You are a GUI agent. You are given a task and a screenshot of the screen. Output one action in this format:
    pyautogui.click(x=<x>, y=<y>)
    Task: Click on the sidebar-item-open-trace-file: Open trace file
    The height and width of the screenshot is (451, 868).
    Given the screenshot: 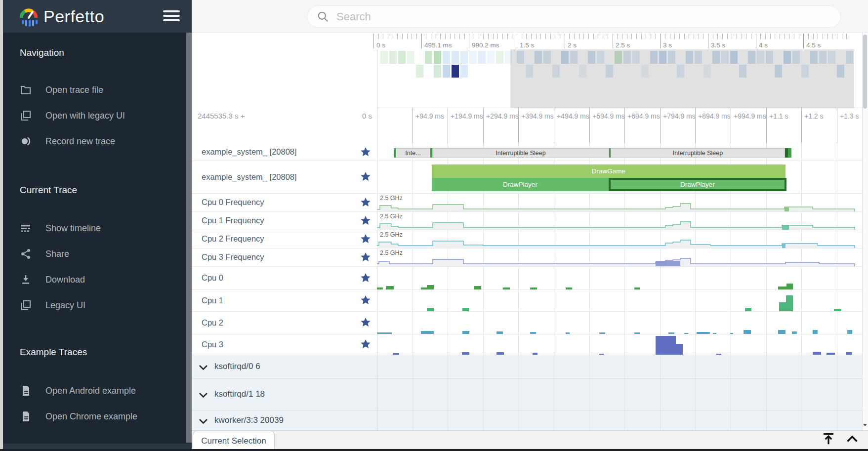 What is the action you would take?
    pyautogui.click(x=101, y=90)
    